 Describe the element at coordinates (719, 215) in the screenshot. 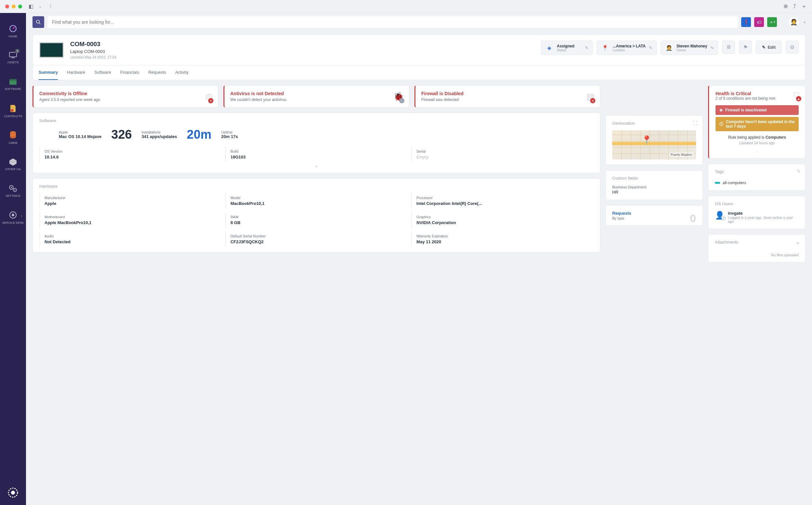

I see `user-icon: 👤` at that location.